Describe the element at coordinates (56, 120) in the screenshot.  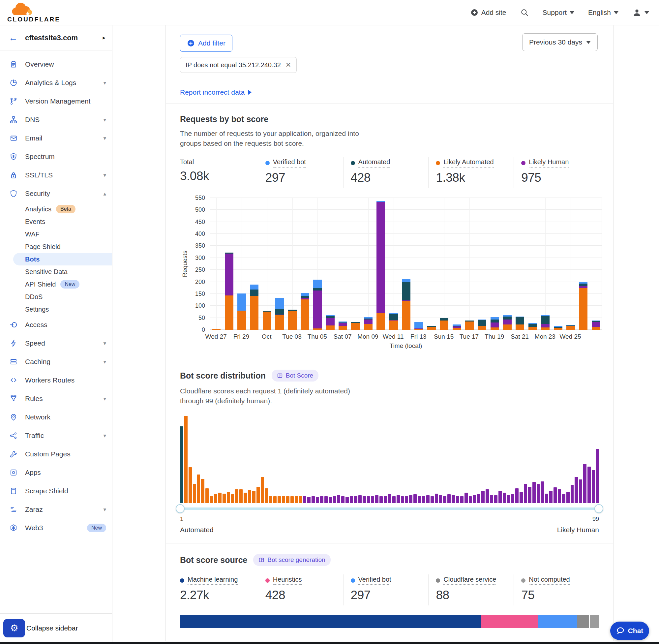
I see `sidebar-item-dns: DNS▾` at that location.